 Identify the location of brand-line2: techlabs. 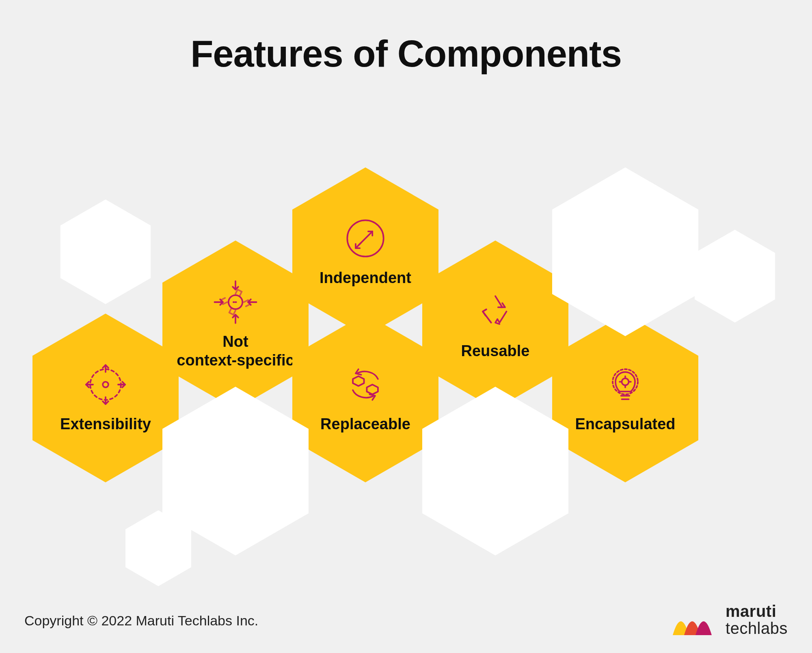
(757, 628).